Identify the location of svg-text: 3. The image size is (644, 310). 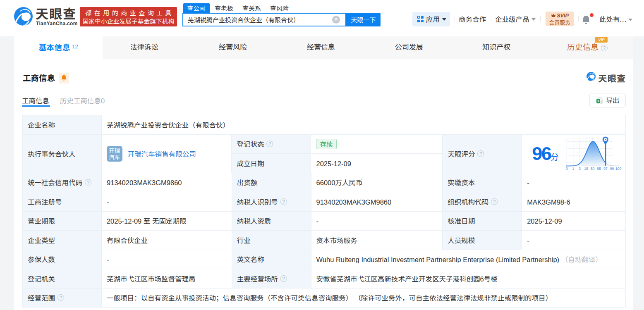
(580, 169).